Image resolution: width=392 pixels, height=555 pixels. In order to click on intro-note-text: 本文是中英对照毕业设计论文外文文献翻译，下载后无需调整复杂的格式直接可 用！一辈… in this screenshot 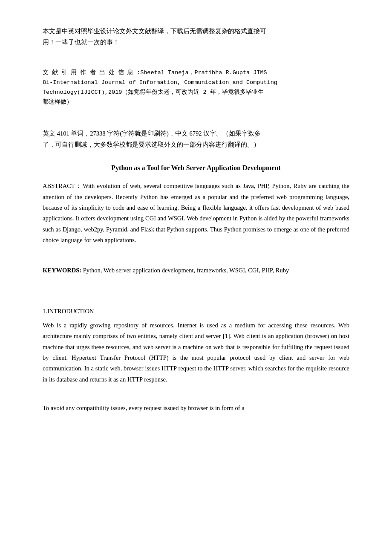, I will do `click(154, 37)`.